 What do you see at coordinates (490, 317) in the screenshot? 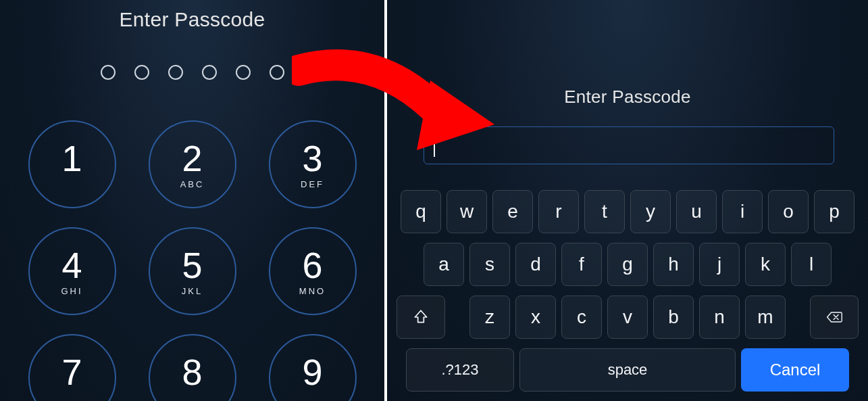
I see `key-z: z` at bounding box center [490, 317].